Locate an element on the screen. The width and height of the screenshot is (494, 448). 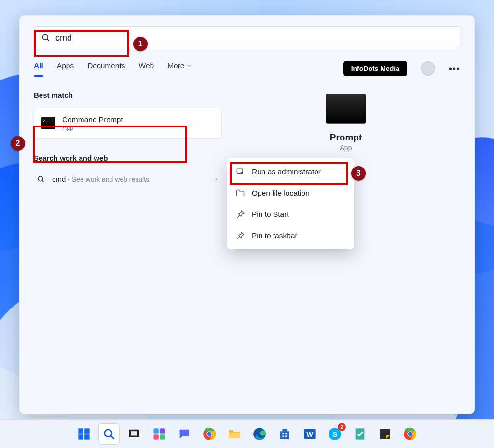
preview-subtitle: App is located at coordinates (346, 148).